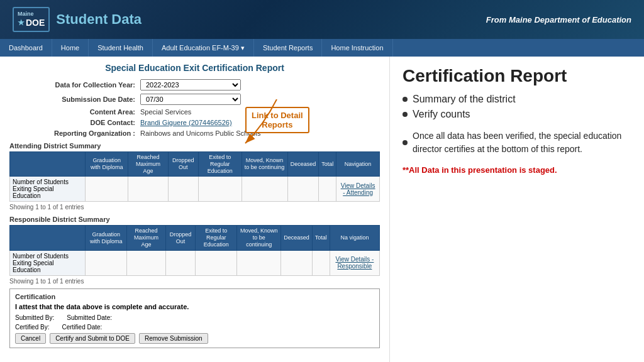 The height and width of the screenshot is (362, 644). What do you see at coordinates (21, 23) in the screenshot?
I see `star-icon: ★` at bounding box center [21, 23].